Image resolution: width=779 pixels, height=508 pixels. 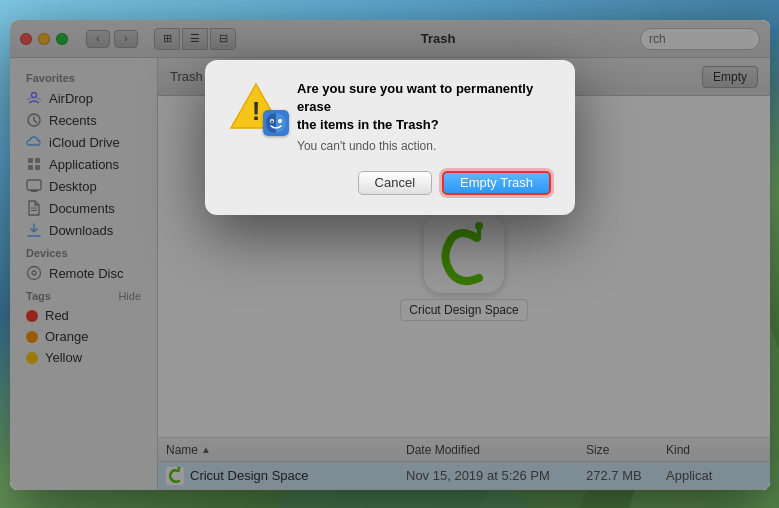 What do you see at coordinates (390, 116) in the screenshot?
I see `modal-content: !` at bounding box center [390, 116].